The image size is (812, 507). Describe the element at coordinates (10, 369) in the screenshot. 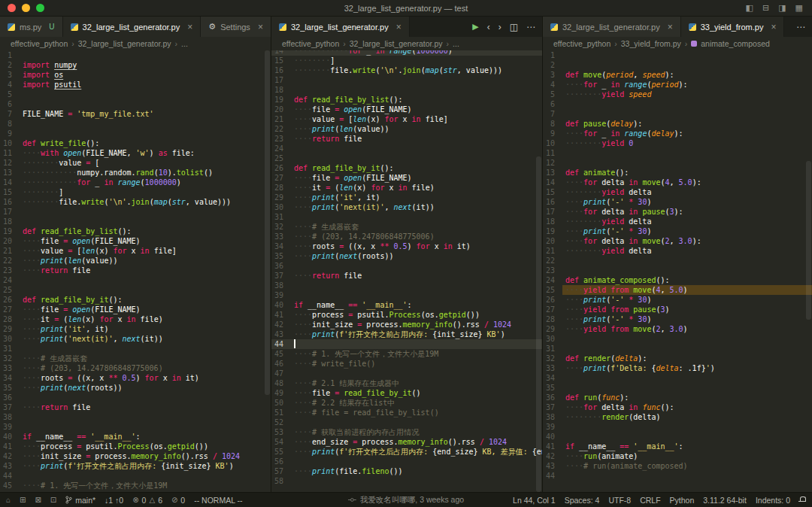

I see `line-number: 33` at that location.